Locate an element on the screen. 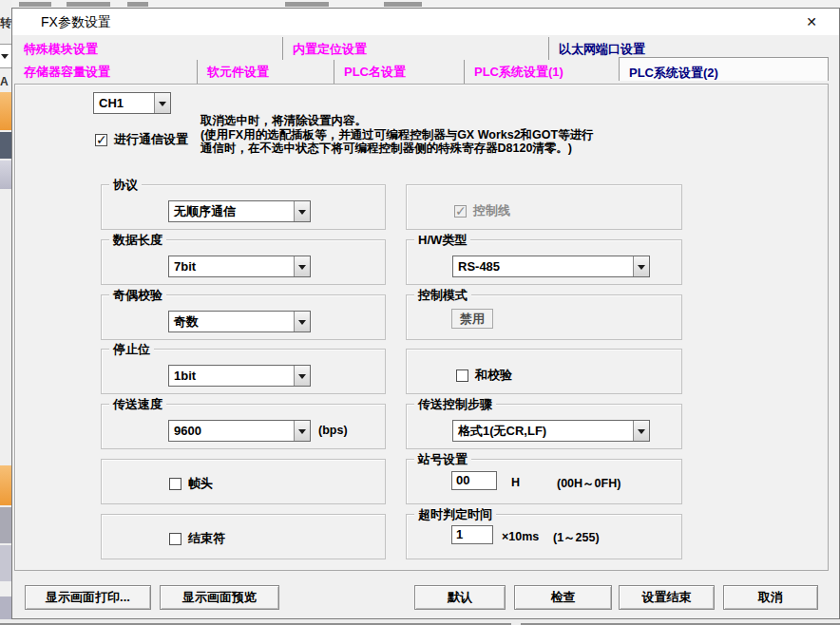  protocol-select: 无顺序通信 is located at coordinates (239, 211).